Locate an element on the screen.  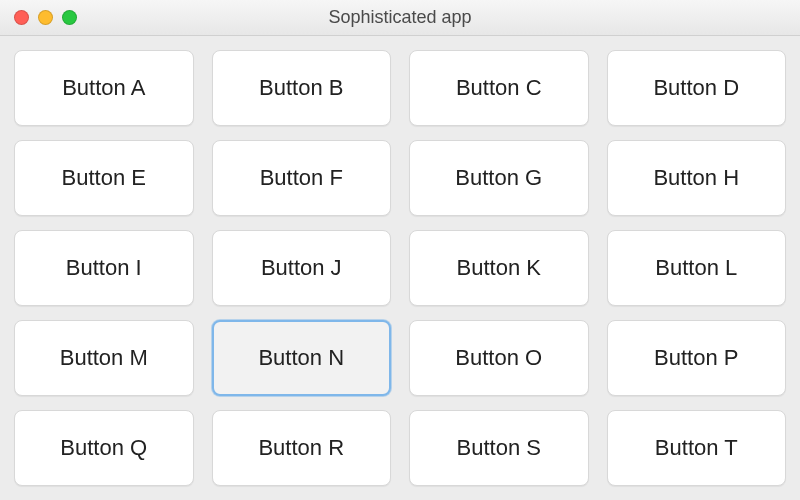
button-d: Button D is located at coordinates (697, 88).